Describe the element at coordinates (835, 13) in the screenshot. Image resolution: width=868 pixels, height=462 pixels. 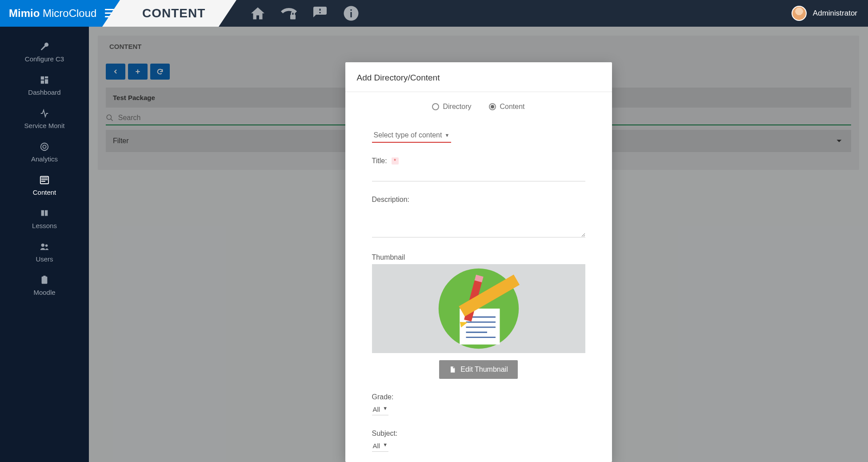
I see `user-name: Administrator` at that location.